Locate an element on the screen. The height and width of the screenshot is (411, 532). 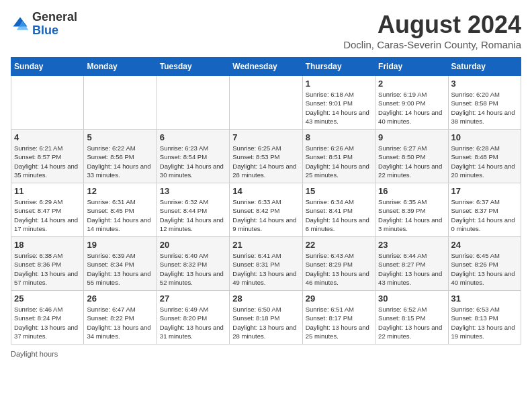
day-number: 1 is located at coordinates (339, 83).